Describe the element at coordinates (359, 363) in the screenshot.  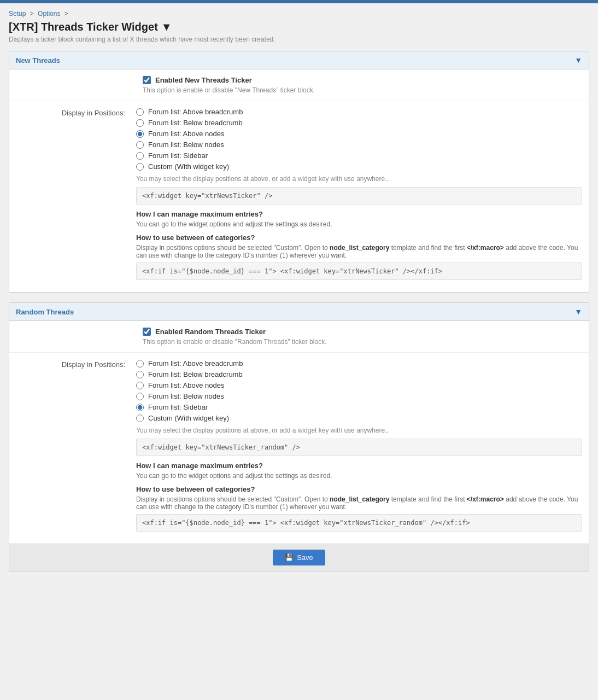
I see `rt-radio-above-breadcrumb: Forum list: Above breadcrumb` at that location.